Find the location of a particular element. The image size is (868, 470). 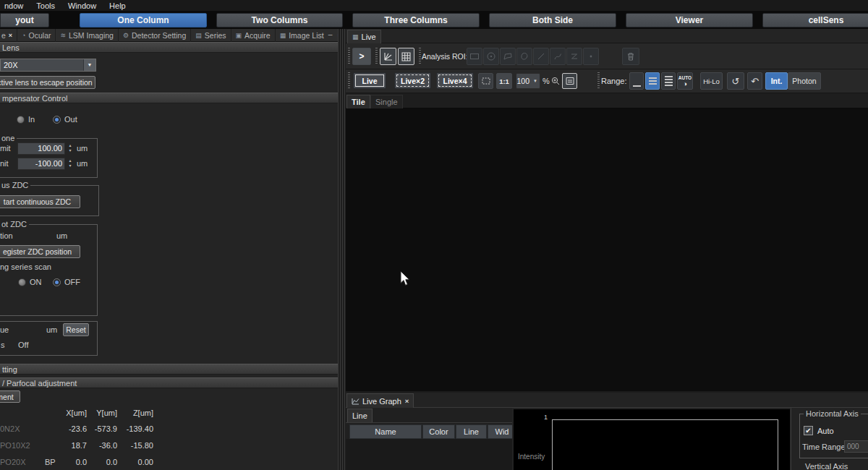

compensator-section-header: mpensator Control is located at coordinates (169, 98).